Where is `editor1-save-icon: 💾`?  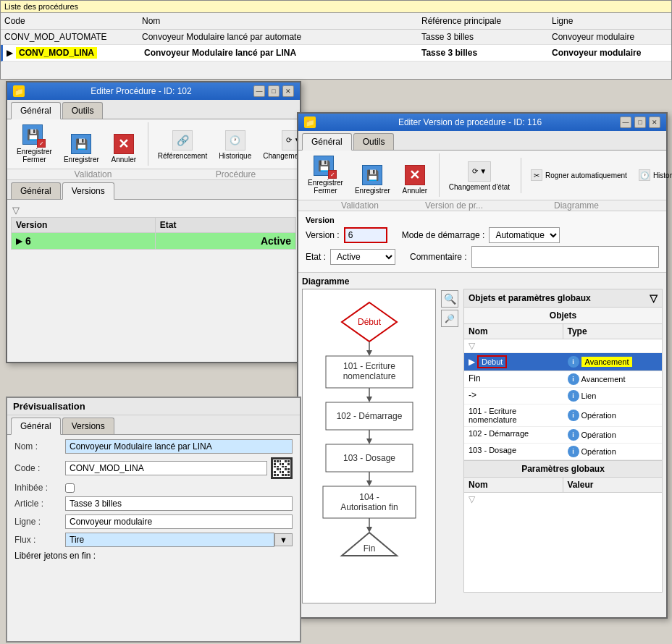
editor1-save-icon: 💾 is located at coordinates (81, 144).